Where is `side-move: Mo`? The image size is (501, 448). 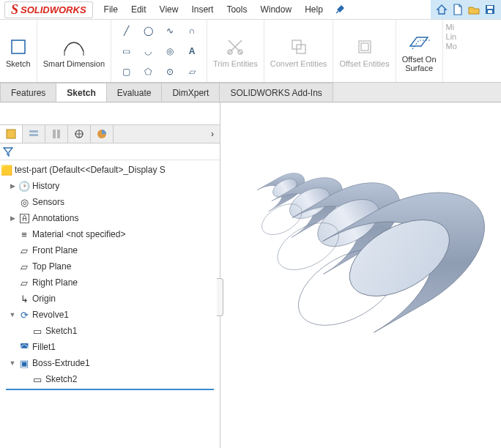
side-move: Mo is located at coordinates (451, 47).